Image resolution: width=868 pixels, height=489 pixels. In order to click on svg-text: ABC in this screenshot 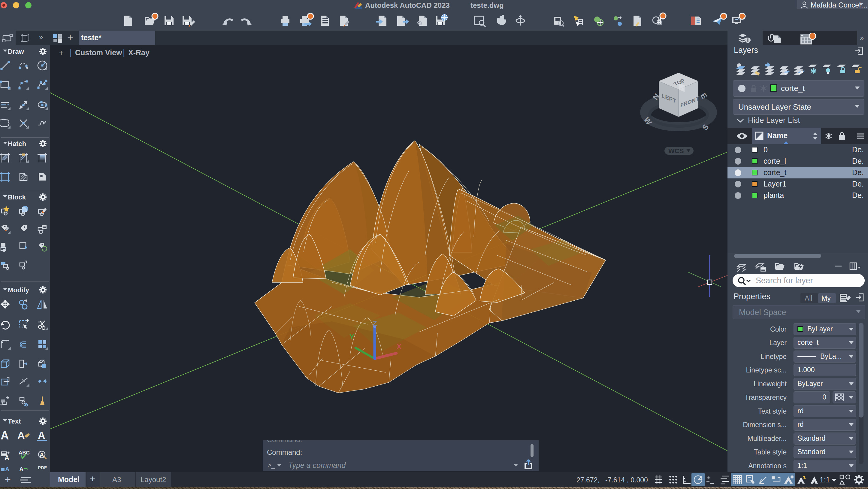, I will do `click(24, 453)`.